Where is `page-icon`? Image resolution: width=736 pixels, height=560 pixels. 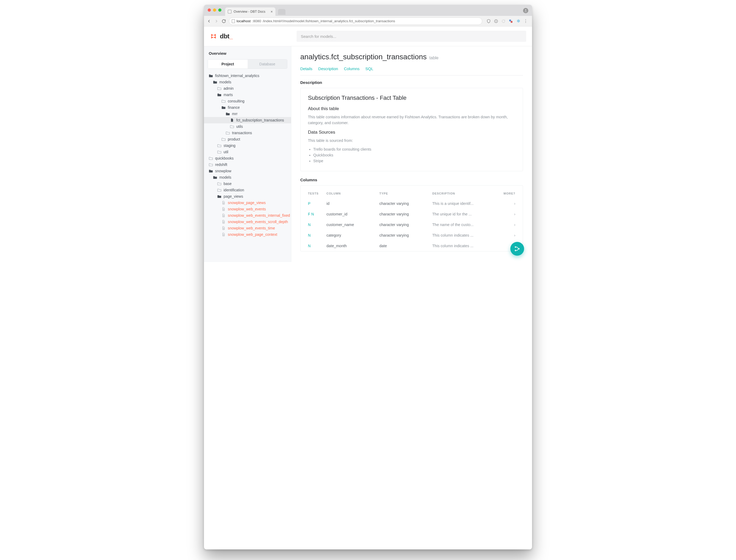
page-icon is located at coordinates (230, 11).